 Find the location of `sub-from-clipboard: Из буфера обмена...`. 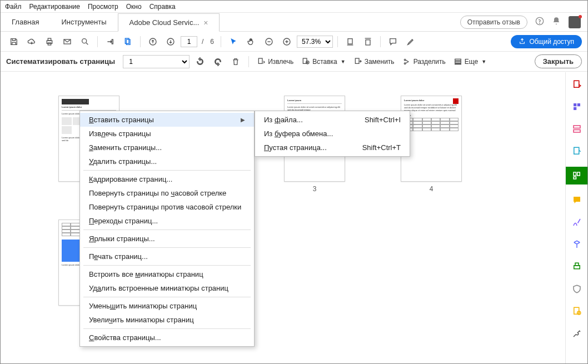

sub-from-clipboard: Из буфера обмена... is located at coordinates (332, 133).